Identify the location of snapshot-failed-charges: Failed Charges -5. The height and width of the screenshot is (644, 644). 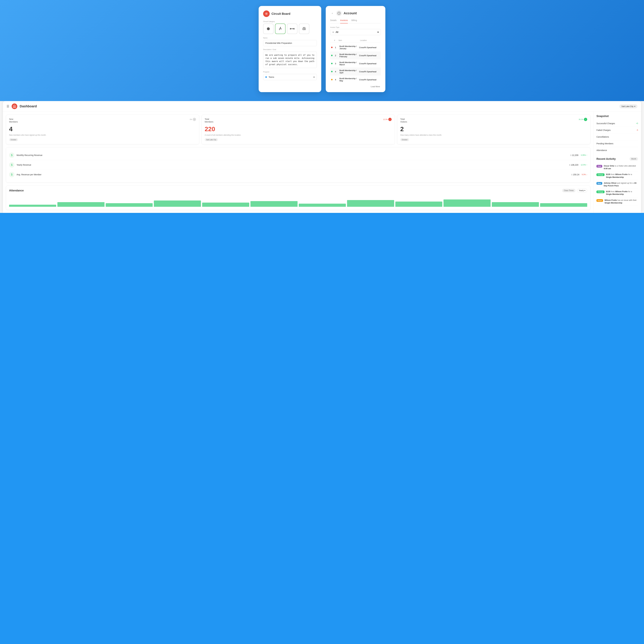
(617, 130).